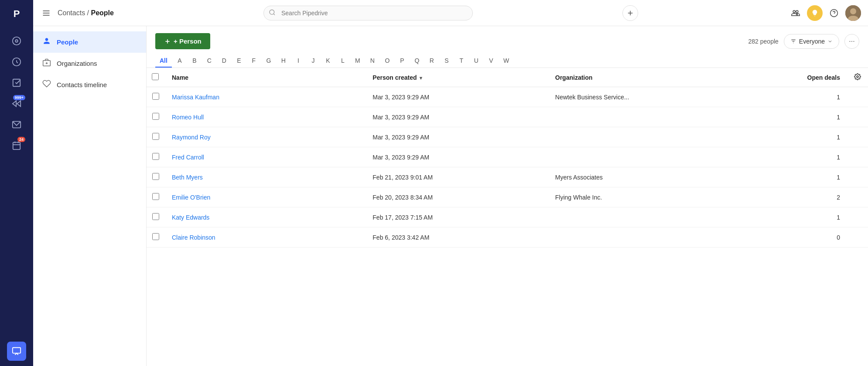 The width and height of the screenshot is (868, 366). What do you see at coordinates (815, 13) in the screenshot?
I see `tips-button` at bounding box center [815, 13].